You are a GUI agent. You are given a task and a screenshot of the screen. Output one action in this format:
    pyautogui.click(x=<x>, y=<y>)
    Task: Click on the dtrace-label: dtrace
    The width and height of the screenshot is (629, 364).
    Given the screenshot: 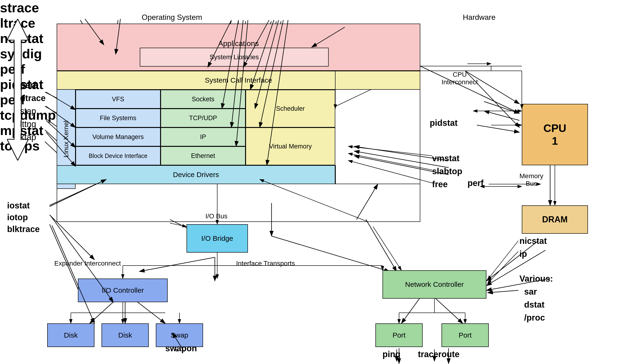 What is the action you would take?
    pyautogui.click(x=33, y=98)
    